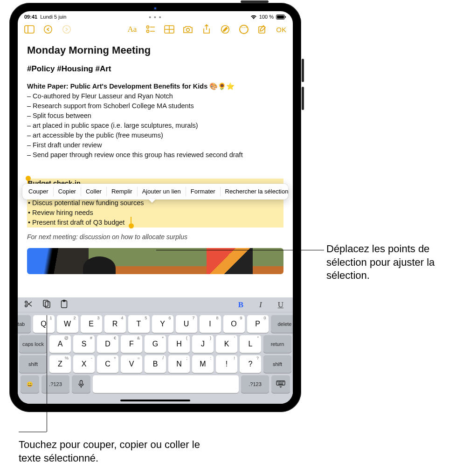  Describe the element at coordinates (187, 324) in the screenshot. I see `key-u: U7` at that location.